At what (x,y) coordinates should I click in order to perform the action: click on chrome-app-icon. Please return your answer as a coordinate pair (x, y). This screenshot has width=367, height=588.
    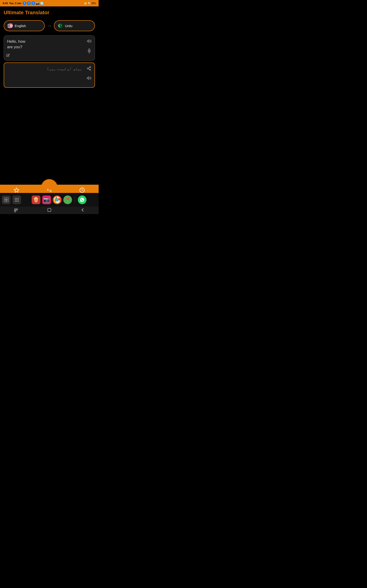
    Looking at the image, I should click on (57, 200).